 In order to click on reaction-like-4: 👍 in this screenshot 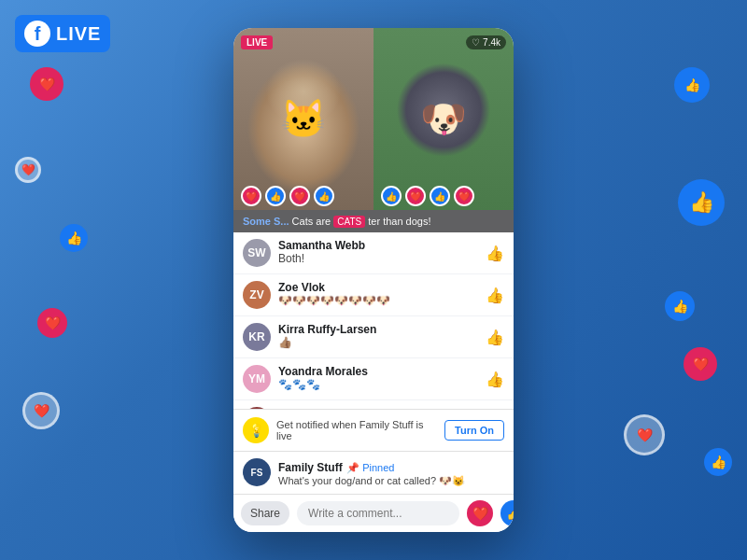, I will do `click(440, 196)`.